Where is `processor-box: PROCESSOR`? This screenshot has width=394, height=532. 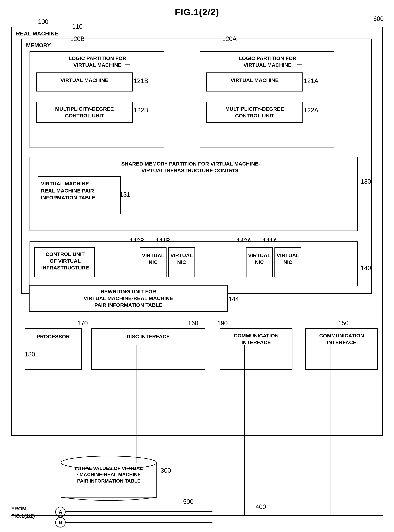 processor-box: PROCESSOR is located at coordinates (53, 349).